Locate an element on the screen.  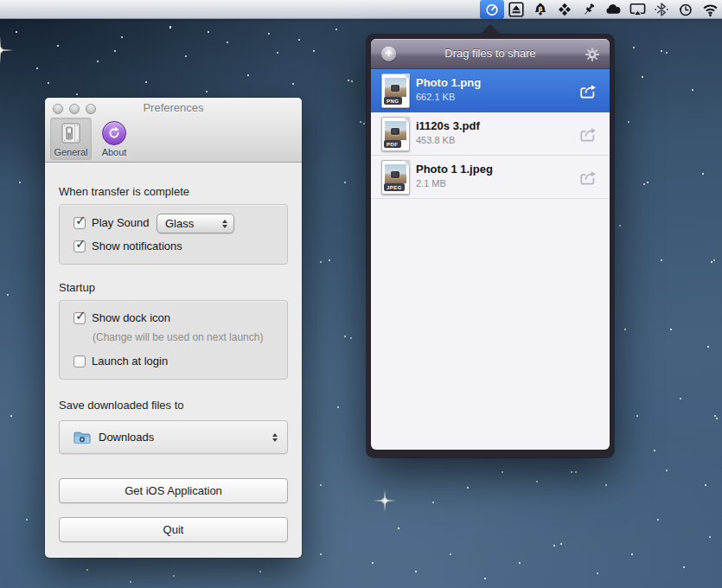
sound-select-value: Glass is located at coordinates (188, 223).